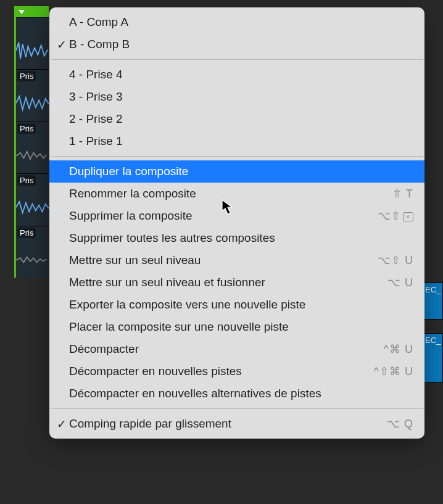 The height and width of the screenshot is (504, 443). Describe the element at coordinates (394, 371) in the screenshot. I see `menu-shortcut: ^⇧⌘ U` at that location.